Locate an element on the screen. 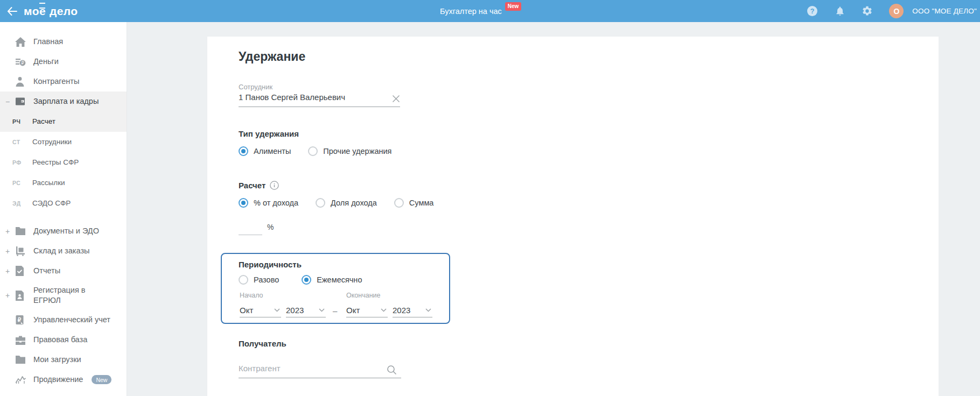 The image size is (980, 396). money-icon: ₽ is located at coordinates (21, 62).